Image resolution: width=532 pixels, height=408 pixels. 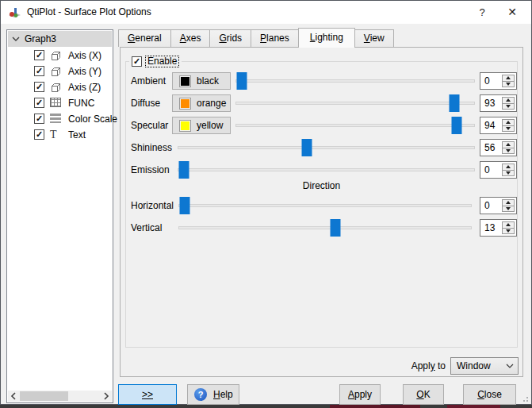 I want to click on apply-to-select: Window, so click(x=484, y=366).